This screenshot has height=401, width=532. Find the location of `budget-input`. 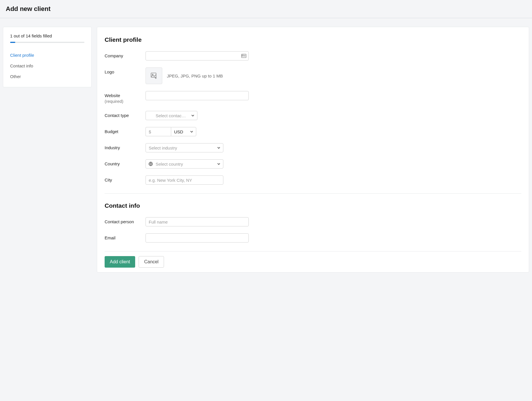

budget-input is located at coordinates (158, 132).